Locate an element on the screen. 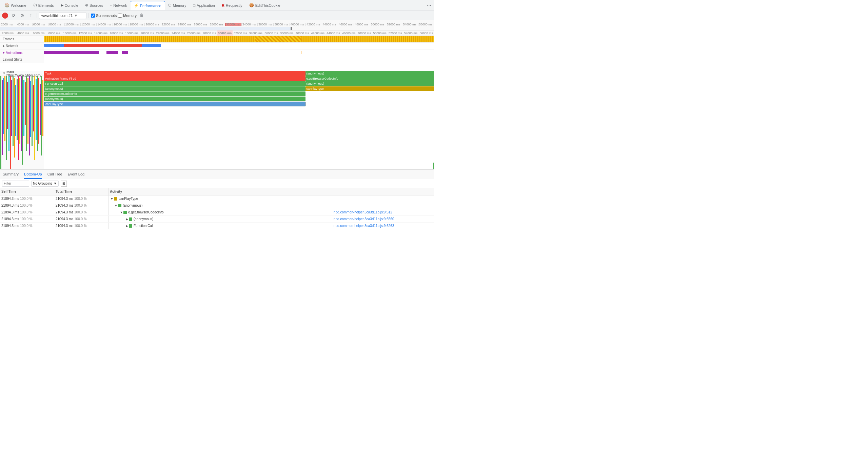  main-thread-label: ▼ Main — https://www.bilibili.com/ is located at coordinates (22, 74).